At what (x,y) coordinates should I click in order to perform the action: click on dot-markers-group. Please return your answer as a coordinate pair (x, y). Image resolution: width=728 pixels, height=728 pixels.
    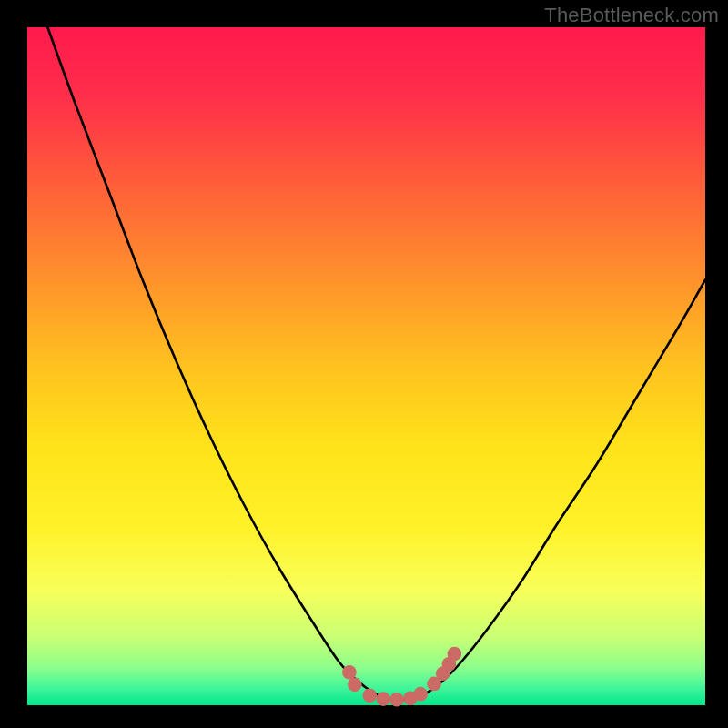
    Looking at the image, I should click on (402, 677).